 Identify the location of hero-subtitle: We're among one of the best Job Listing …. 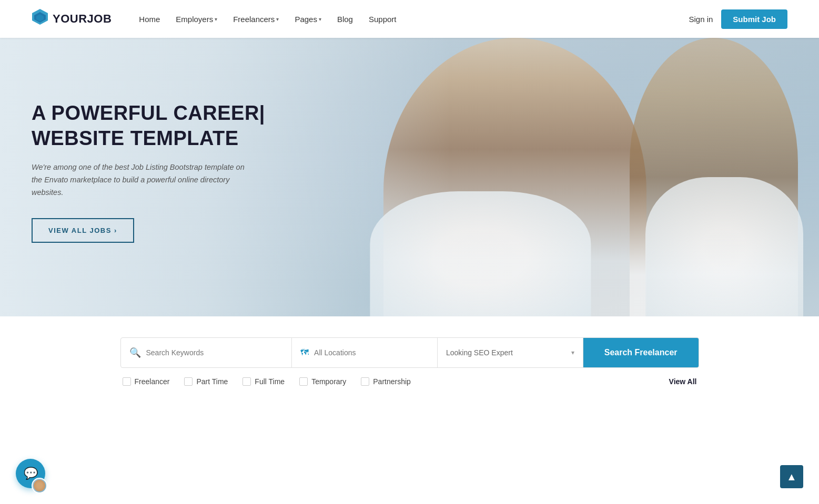
(142, 180).